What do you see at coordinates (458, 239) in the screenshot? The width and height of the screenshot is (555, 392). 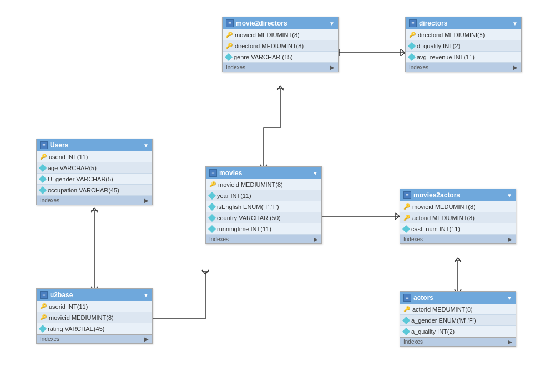 I see `indexes-row-movies2actors: Indexes ▶` at bounding box center [458, 239].